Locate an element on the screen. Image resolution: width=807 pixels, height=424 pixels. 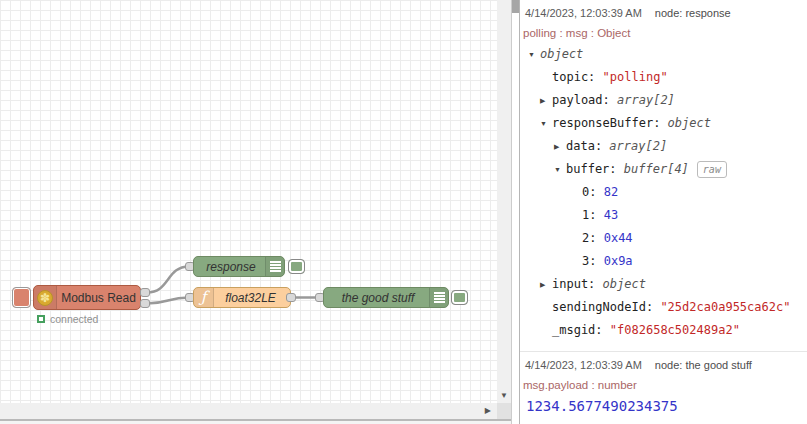
canvas-horizontal-scrollbar: ▶ is located at coordinates (248, 411).